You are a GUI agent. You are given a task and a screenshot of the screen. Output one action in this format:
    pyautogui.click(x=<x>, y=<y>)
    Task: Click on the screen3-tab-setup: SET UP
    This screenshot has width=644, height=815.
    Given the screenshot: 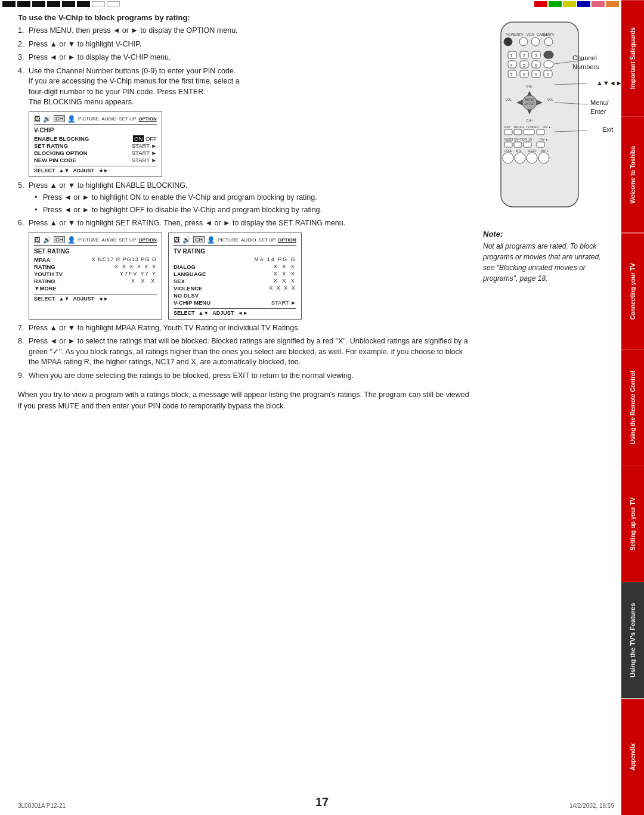 What is the action you would take?
    pyautogui.click(x=267, y=240)
    